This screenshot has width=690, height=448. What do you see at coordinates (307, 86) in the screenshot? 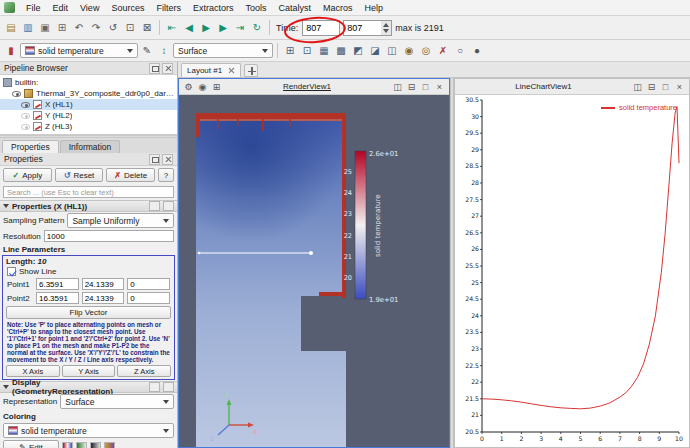
I see `render-view-title: RenderView1` at bounding box center [307, 86].